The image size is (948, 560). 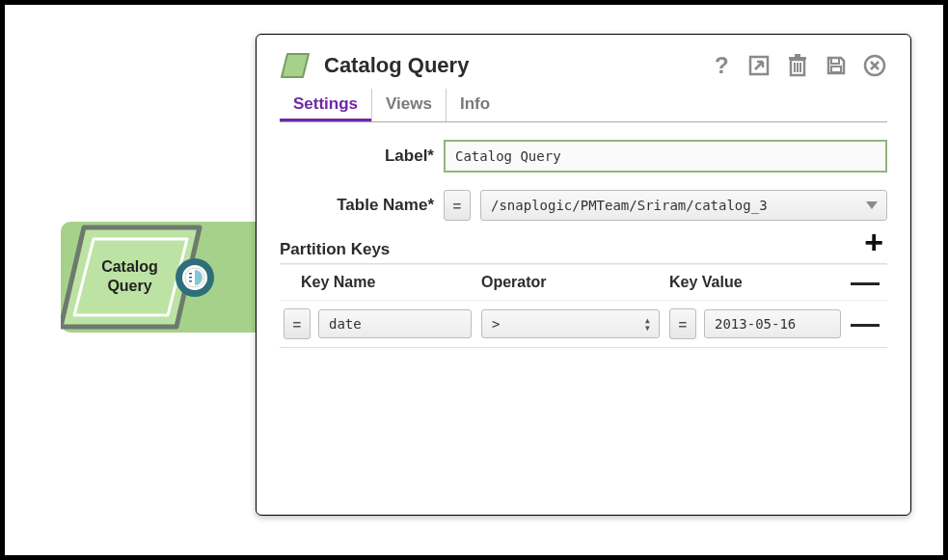 I want to click on key-value-input: 2013-05-16, so click(x=772, y=324).